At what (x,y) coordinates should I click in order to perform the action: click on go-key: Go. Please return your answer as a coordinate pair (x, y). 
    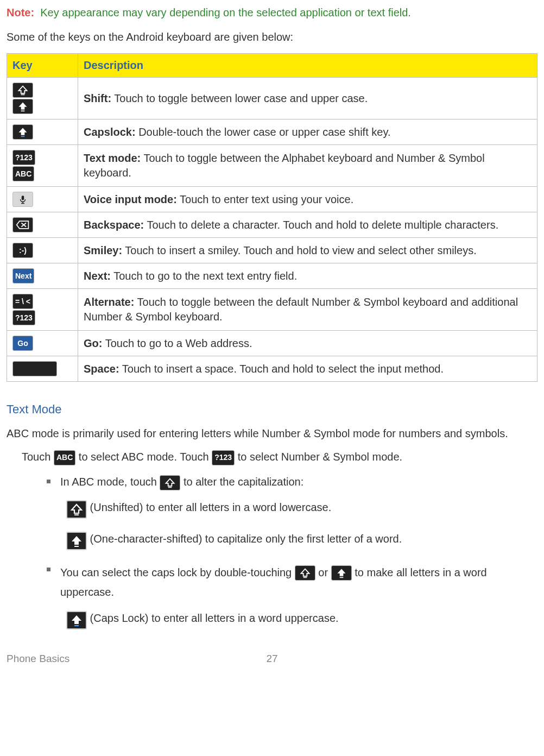
    Looking at the image, I should click on (23, 343).